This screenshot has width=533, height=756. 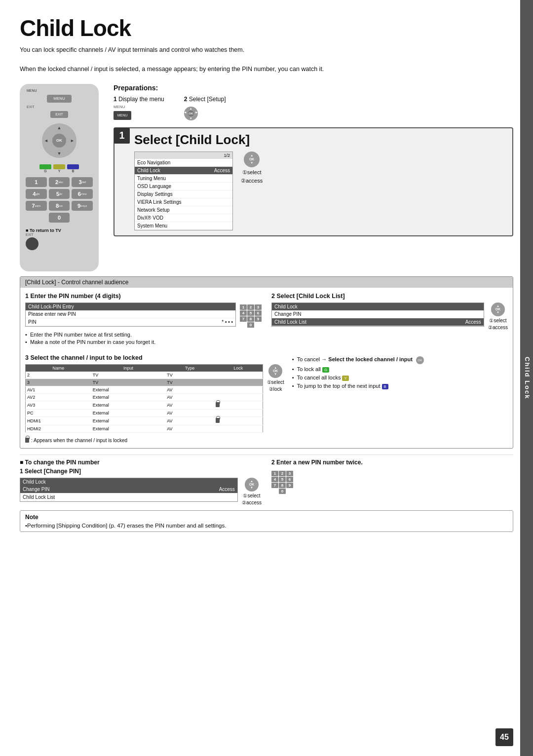 What do you see at coordinates (59, 182) in the screenshot?
I see `num-2: 2abc` at bounding box center [59, 182].